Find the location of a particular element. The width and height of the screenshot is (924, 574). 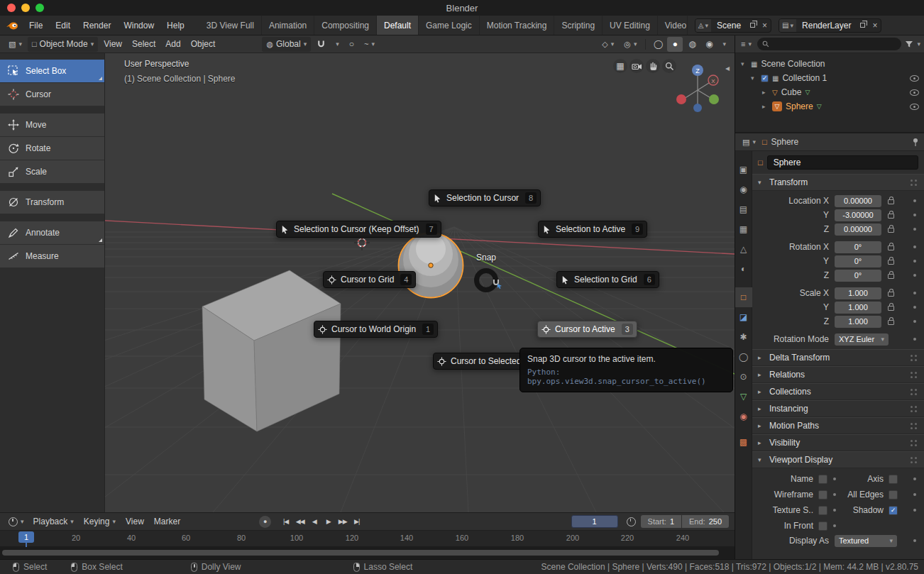

jump-to-end-button: ▶| is located at coordinates (356, 522).